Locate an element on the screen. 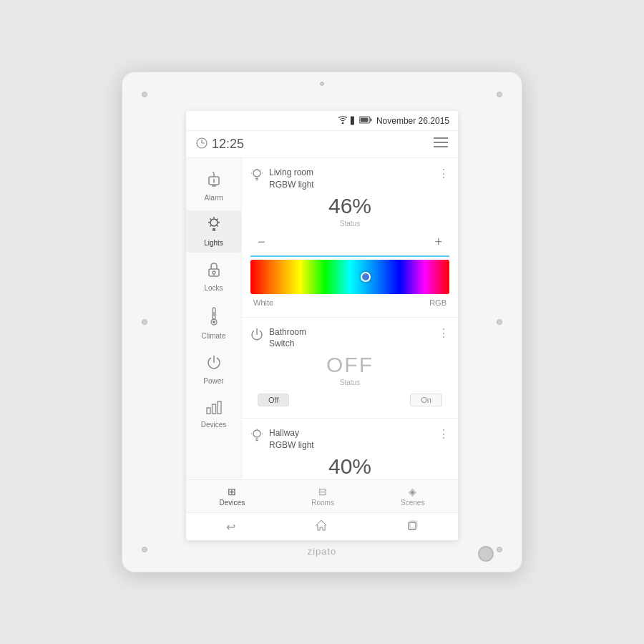 The image size is (644, 644). sidebar-label-climate: Climate is located at coordinates (214, 336).